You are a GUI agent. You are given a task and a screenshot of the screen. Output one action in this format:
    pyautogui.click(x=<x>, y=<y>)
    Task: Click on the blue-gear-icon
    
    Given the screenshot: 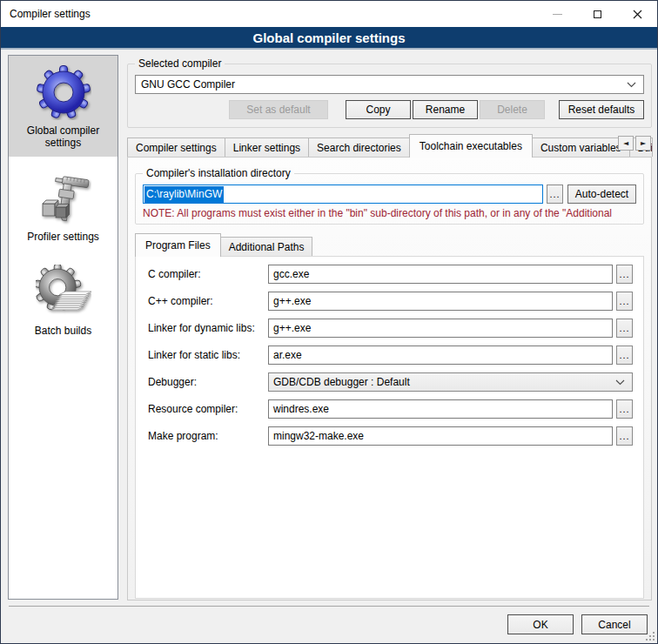 What is the action you would take?
    pyautogui.click(x=64, y=92)
    